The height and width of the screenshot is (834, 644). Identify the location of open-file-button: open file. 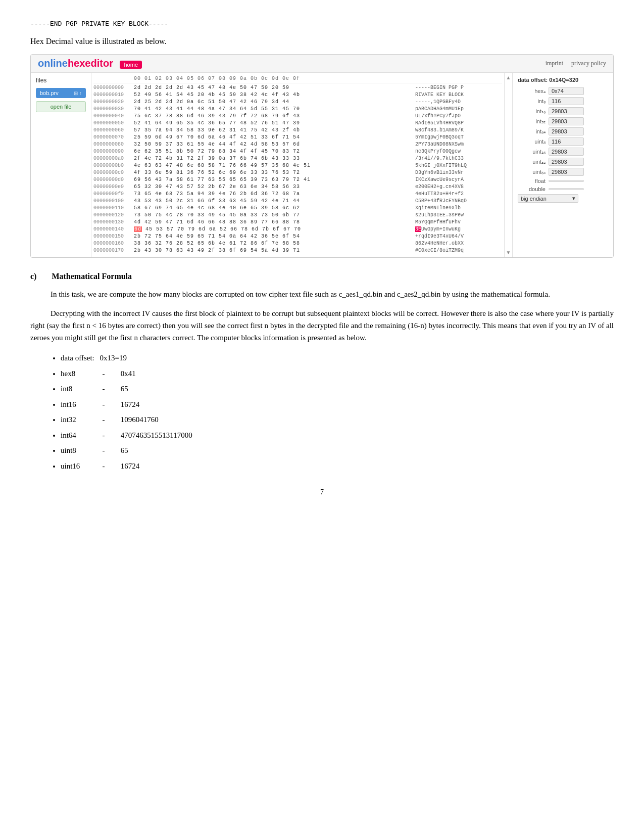
(61, 107).